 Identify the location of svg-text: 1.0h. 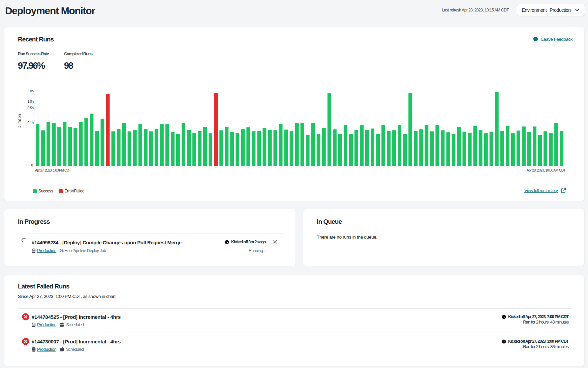
(30, 101).